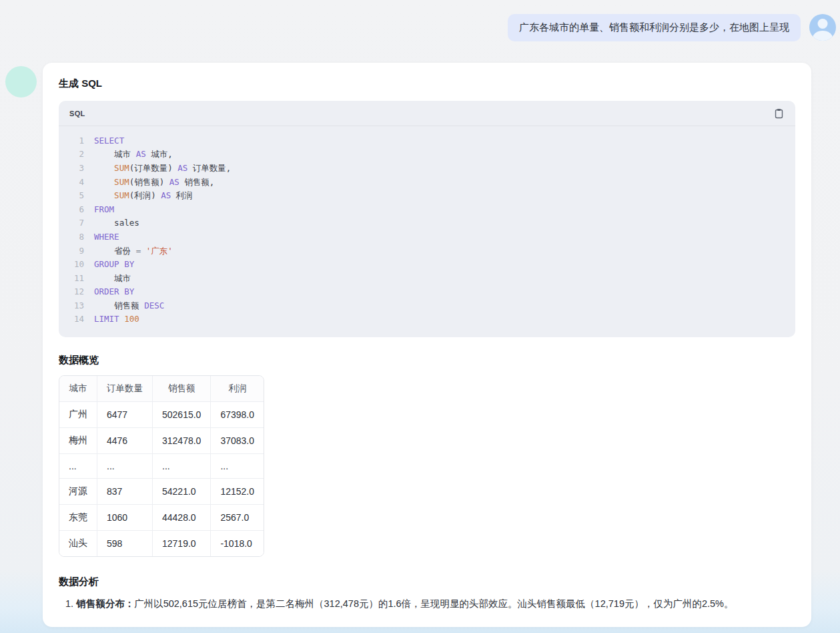  Describe the element at coordinates (78, 517) in the screenshot. I see `table-cell: 东莞` at that location.